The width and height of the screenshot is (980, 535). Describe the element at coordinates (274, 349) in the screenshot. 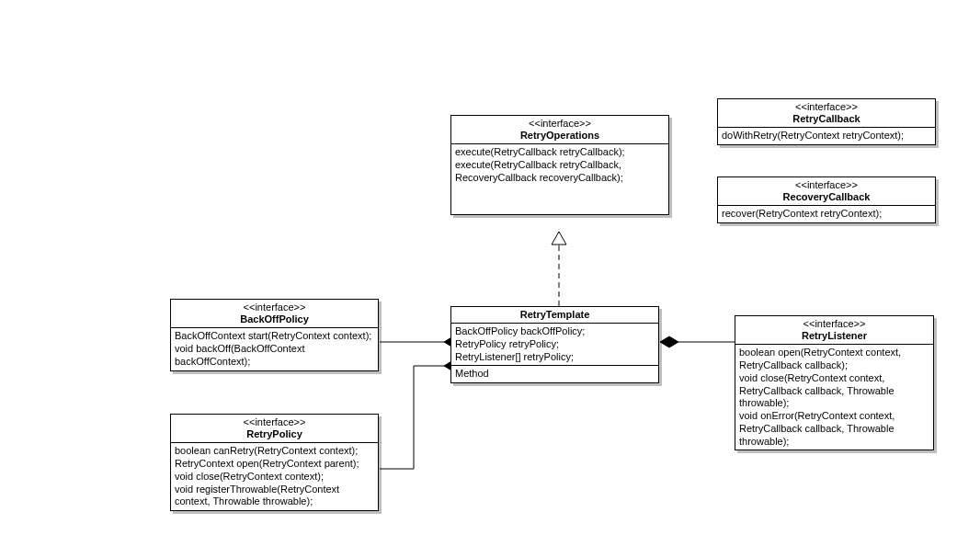

I see `operation: void backOff(BackOffContext` at that location.